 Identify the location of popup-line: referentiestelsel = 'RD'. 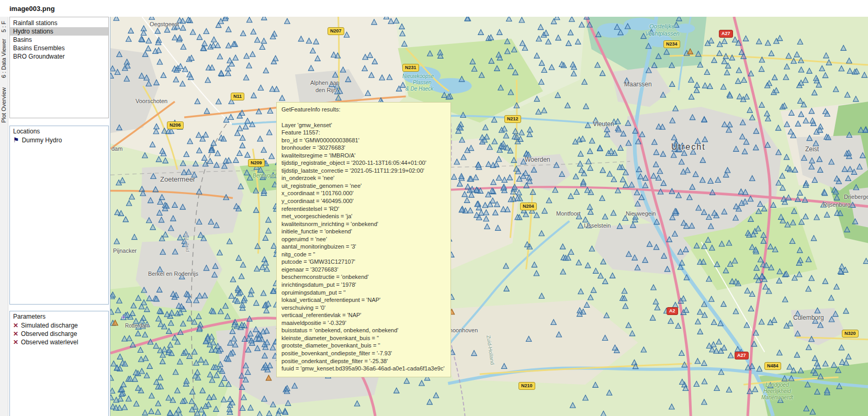
(364, 209).